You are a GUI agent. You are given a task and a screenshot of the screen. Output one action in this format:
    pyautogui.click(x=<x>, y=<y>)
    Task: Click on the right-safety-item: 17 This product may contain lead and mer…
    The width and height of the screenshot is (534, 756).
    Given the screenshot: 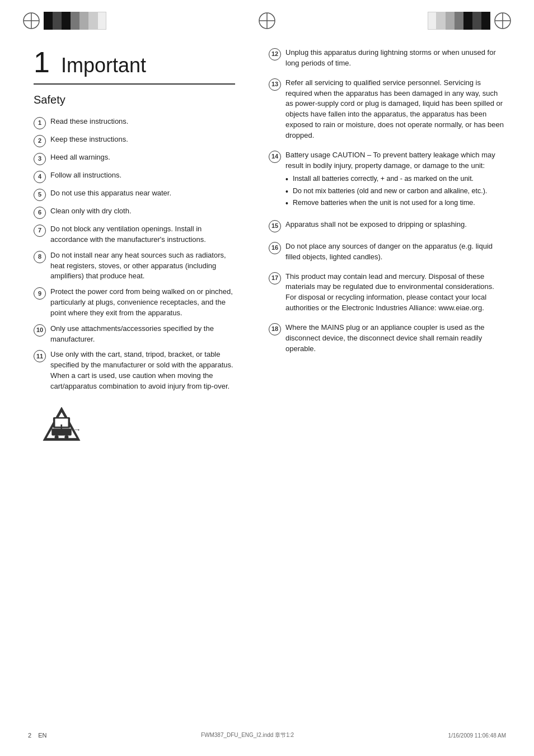 What is the action you would take?
    pyautogui.click(x=387, y=292)
    